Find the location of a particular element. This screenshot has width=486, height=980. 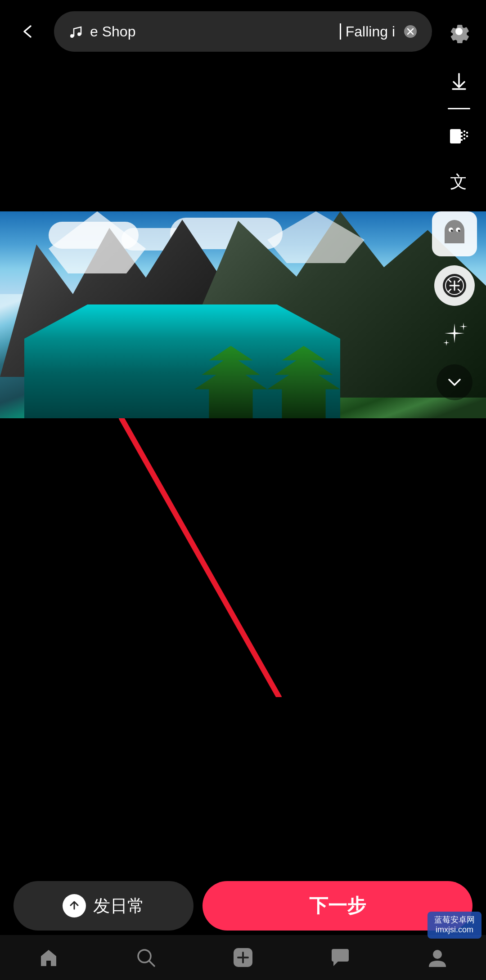

text-overlay-button: 文 is located at coordinates (459, 181).